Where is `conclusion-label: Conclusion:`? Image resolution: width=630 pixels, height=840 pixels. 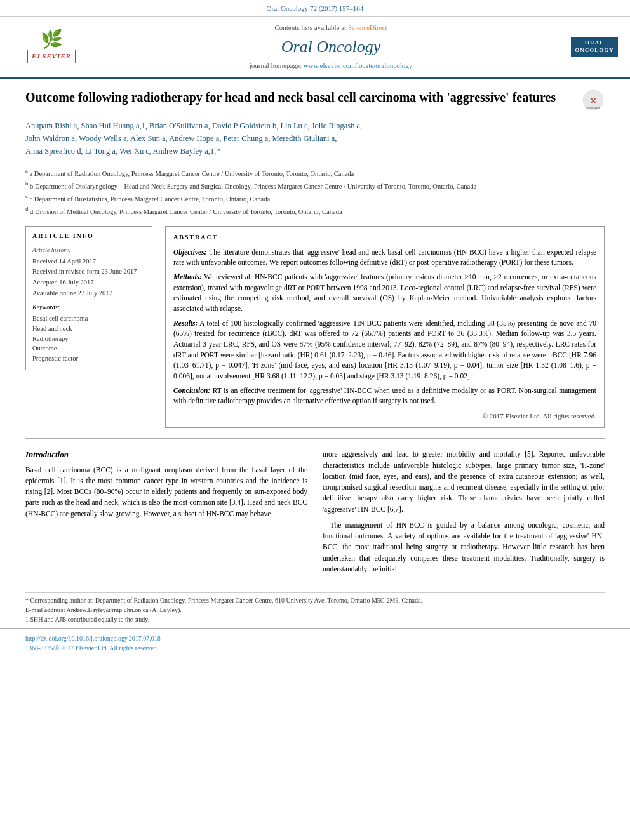 conclusion-label: Conclusion: is located at coordinates (192, 390).